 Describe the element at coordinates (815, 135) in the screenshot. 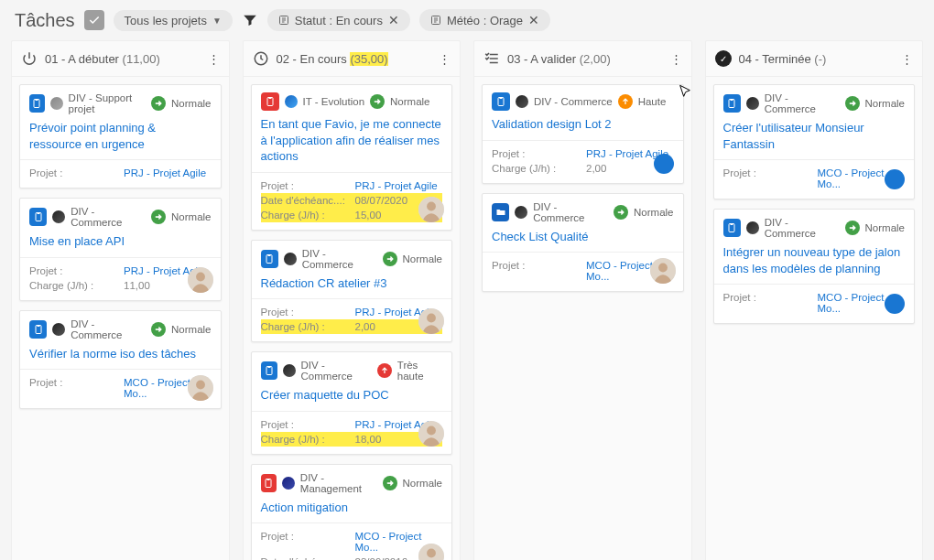

I see `card-title-link: Créer l'utilisateur Monsieur Fantassin` at that location.